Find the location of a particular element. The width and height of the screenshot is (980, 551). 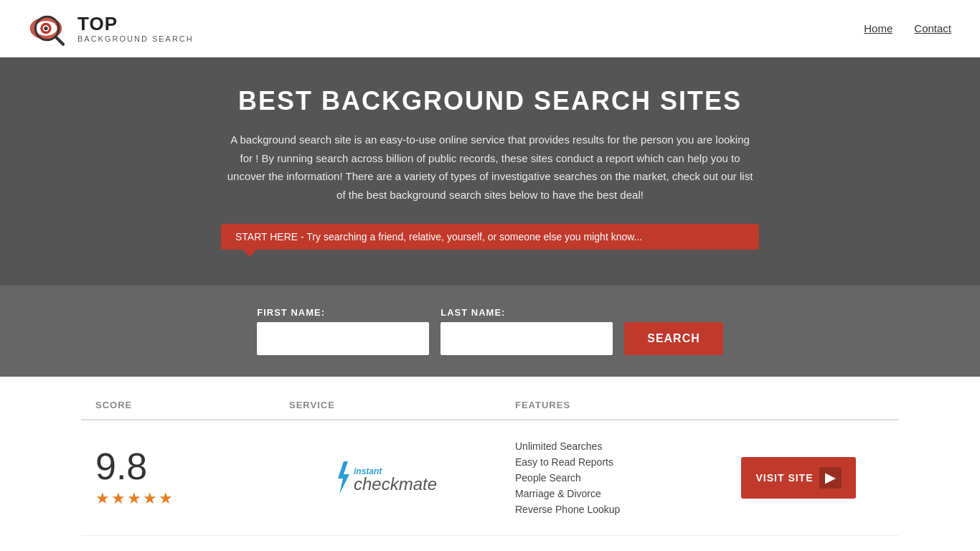

first-name-input is located at coordinates (343, 339).